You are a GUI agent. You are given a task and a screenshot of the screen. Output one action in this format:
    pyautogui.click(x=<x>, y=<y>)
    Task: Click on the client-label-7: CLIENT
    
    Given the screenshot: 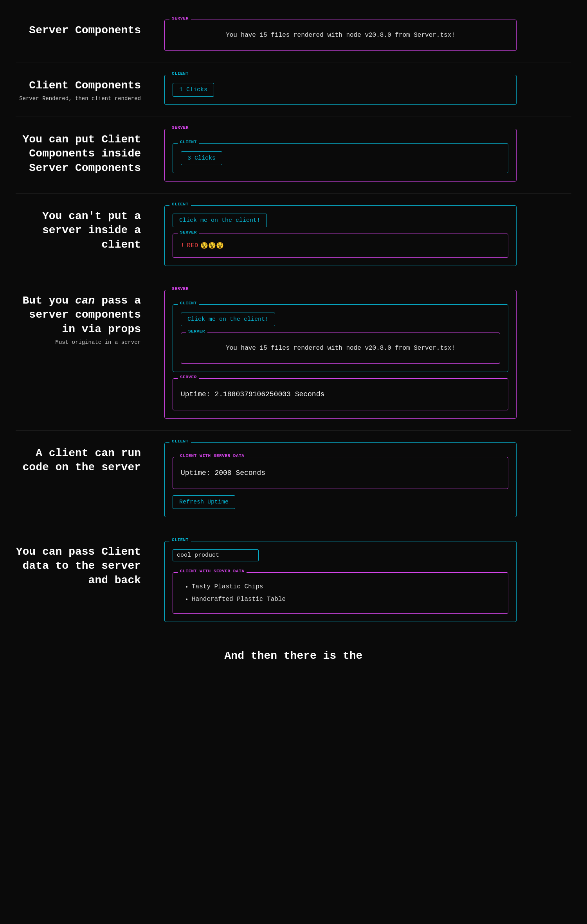 What is the action you would take?
    pyautogui.click(x=180, y=540)
    